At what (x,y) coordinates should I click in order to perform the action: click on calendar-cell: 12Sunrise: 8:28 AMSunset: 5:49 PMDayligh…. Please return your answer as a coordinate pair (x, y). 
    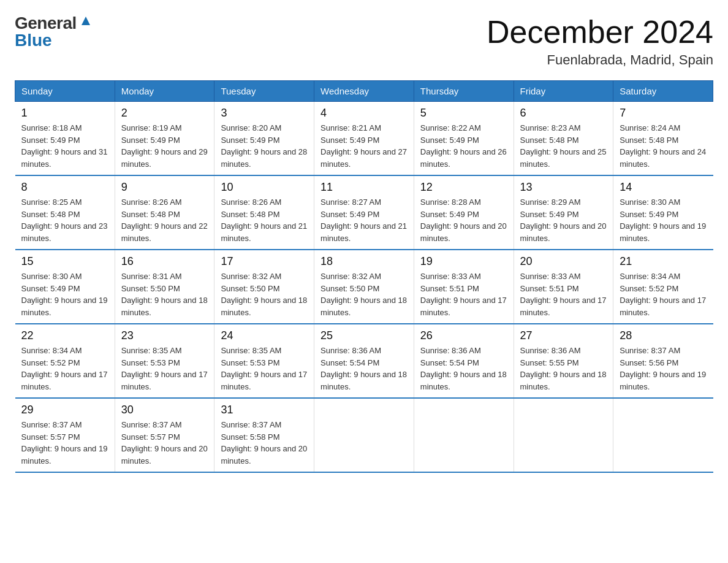
    Looking at the image, I should click on (463, 212).